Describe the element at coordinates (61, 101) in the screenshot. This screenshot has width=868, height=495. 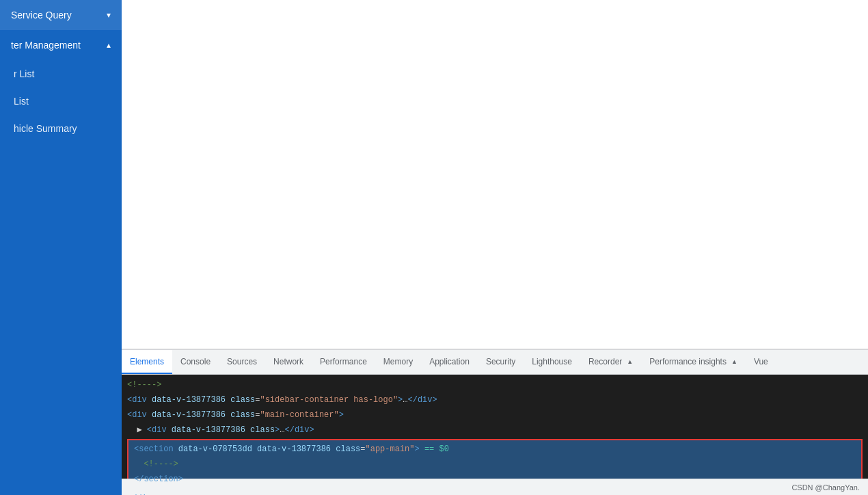
I see `sidebar-item-list: List` at that location.